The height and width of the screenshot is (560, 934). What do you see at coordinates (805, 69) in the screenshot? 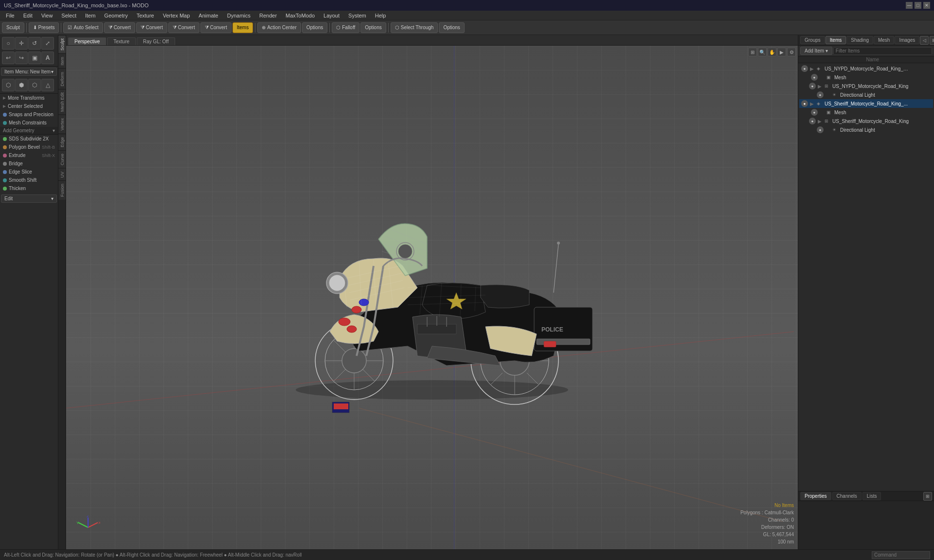
I see `eye-icon-1: ●` at bounding box center [805, 69].